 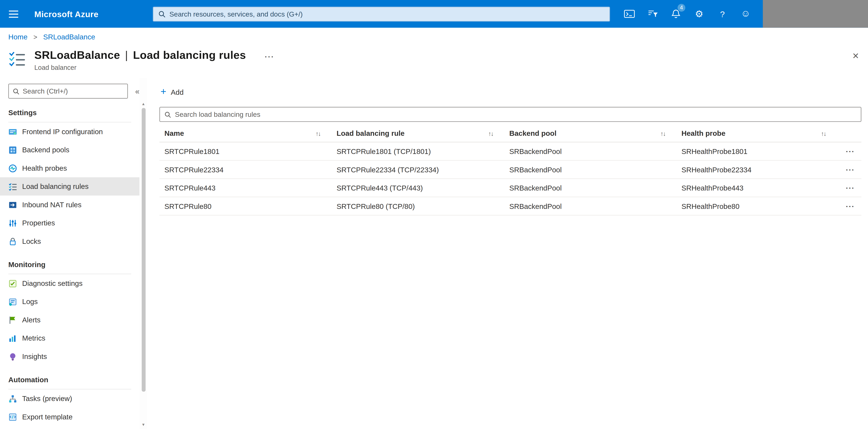 What do you see at coordinates (144, 254) in the screenshot?
I see `sidebar-scrollbar: ▲ ▼` at bounding box center [144, 254].